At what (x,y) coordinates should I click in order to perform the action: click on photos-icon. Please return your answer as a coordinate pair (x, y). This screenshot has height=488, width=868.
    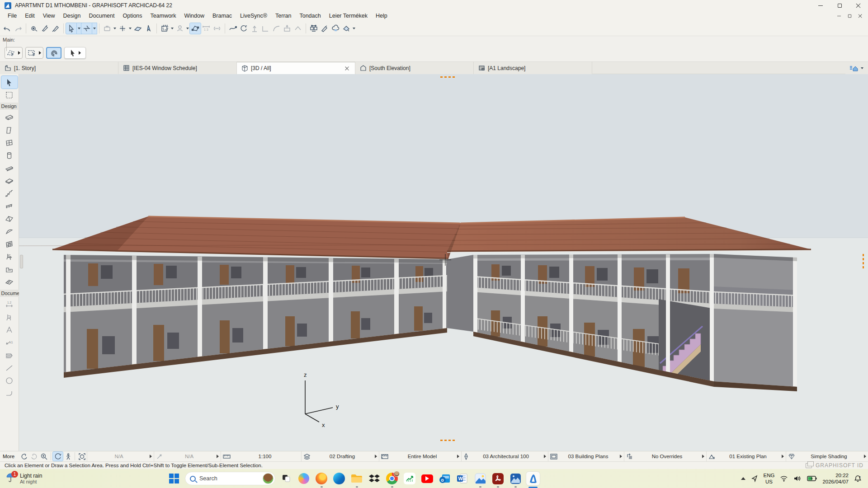
    Looking at the image, I should click on (480, 479).